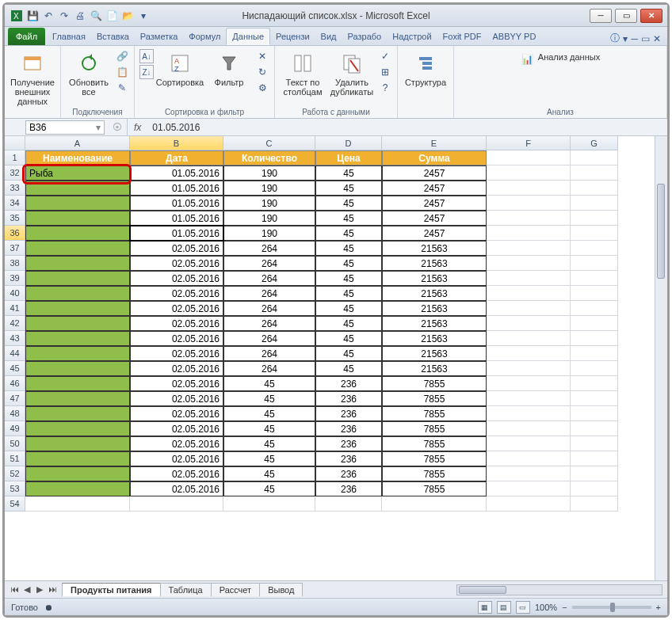 The image size is (672, 620). I want to click on row-header: 53, so click(15, 489).